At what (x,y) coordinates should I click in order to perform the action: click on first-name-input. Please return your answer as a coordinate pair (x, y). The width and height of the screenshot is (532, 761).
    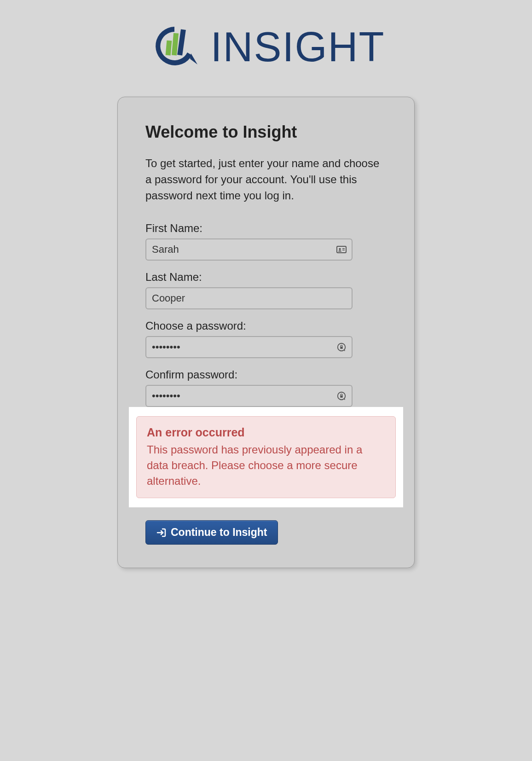
    Looking at the image, I should click on (249, 250).